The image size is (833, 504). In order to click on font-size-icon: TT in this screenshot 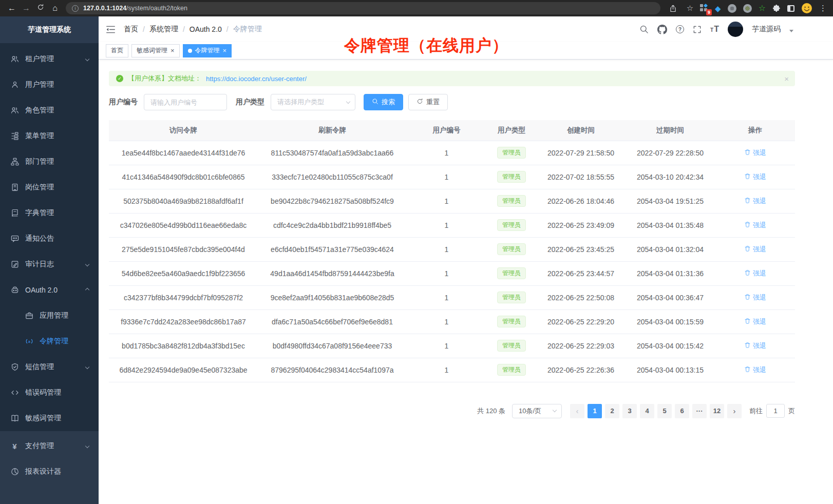, I will do `click(715, 29)`.